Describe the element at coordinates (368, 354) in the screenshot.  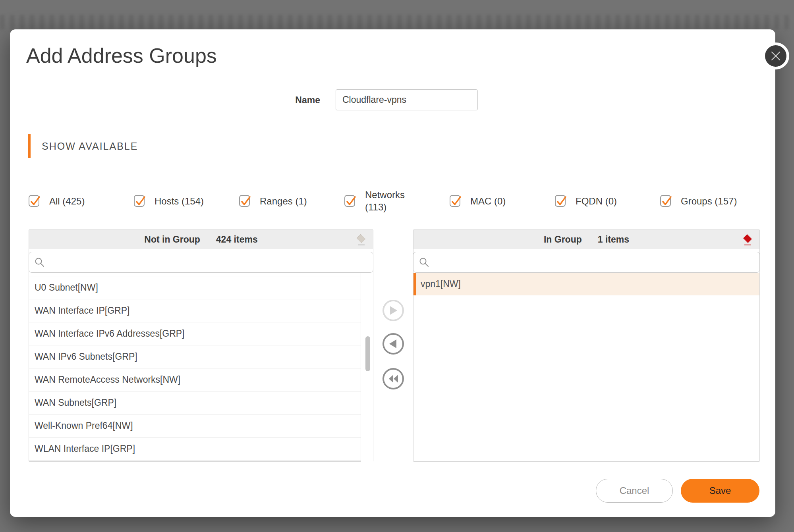
I see `scrollbar-thumb` at that location.